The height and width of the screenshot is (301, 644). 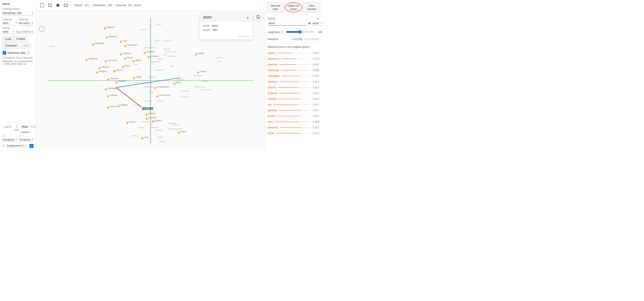 I want to click on distance-label: distance, so click(x=279, y=39).